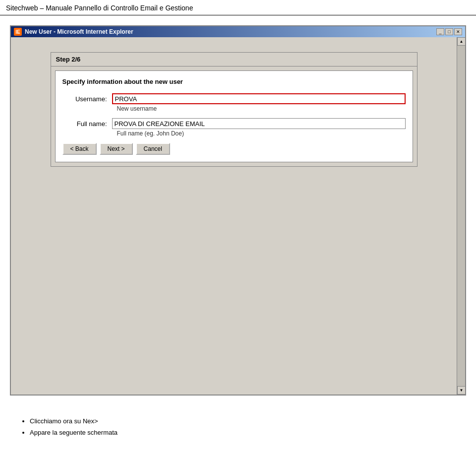  Describe the element at coordinates (116, 149) in the screenshot. I see `next-button: Next >` at that location.